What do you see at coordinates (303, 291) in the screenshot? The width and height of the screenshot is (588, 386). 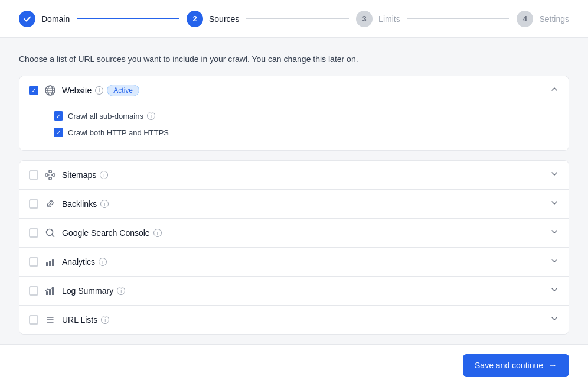 I see `log-summary-label: Log Summary i` at bounding box center [303, 291].